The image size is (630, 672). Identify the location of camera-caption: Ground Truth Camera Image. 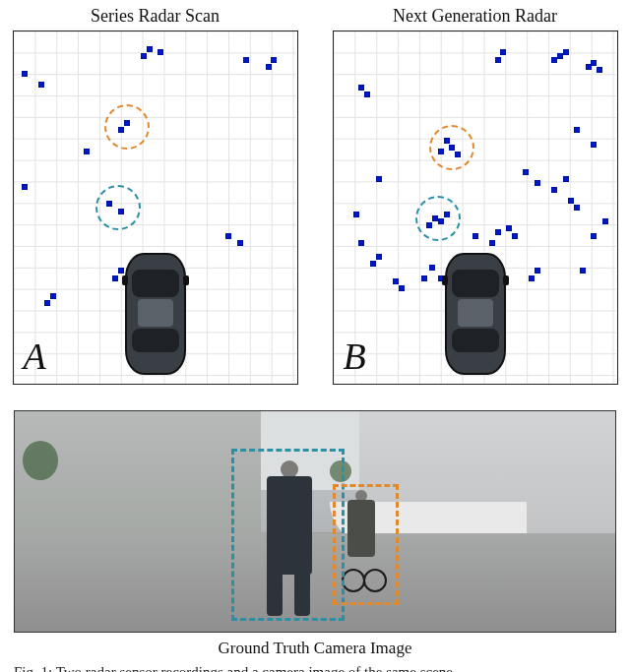
(315, 648).